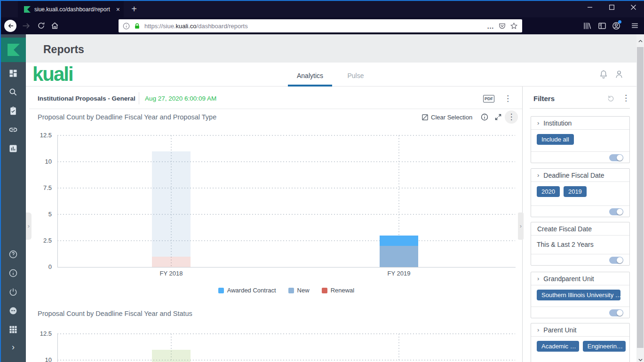 The height and width of the screenshot is (362, 644). Describe the element at coordinates (560, 330) in the screenshot. I see `filter-card-label: Parent Unit` at that location.